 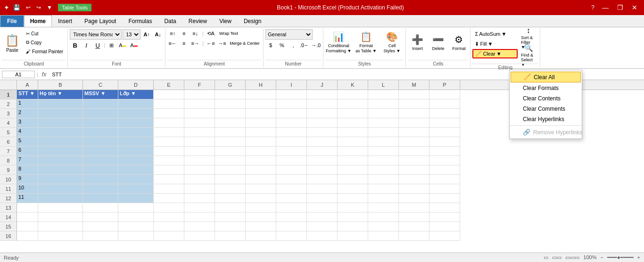 I want to click on cell-f14, so click(x=200, y=217).